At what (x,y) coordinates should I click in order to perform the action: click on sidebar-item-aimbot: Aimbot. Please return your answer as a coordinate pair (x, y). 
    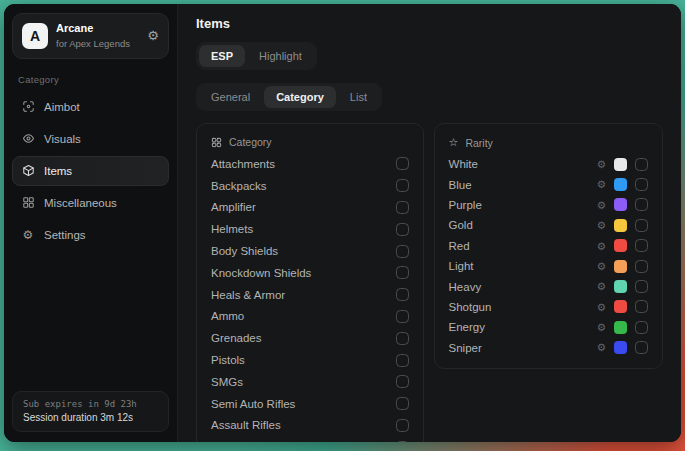
    Looking at the image, I should click on (90, 107).